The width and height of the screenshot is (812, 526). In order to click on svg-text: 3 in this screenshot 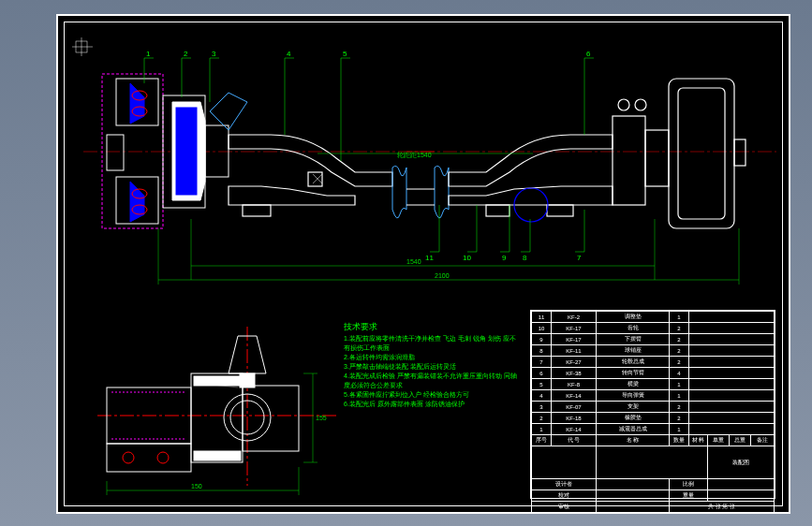, I will do `click(214, 54)`.